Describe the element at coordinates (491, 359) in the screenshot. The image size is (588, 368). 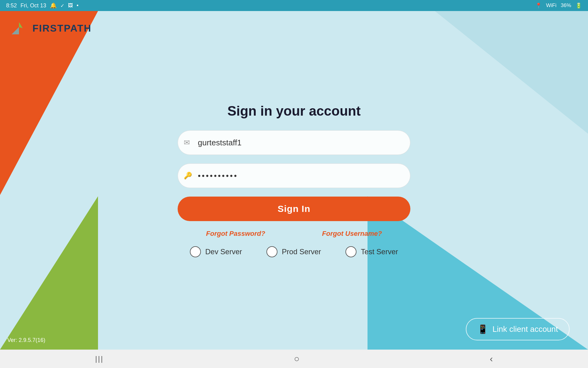
I see `back-icon: ‹` at that location.